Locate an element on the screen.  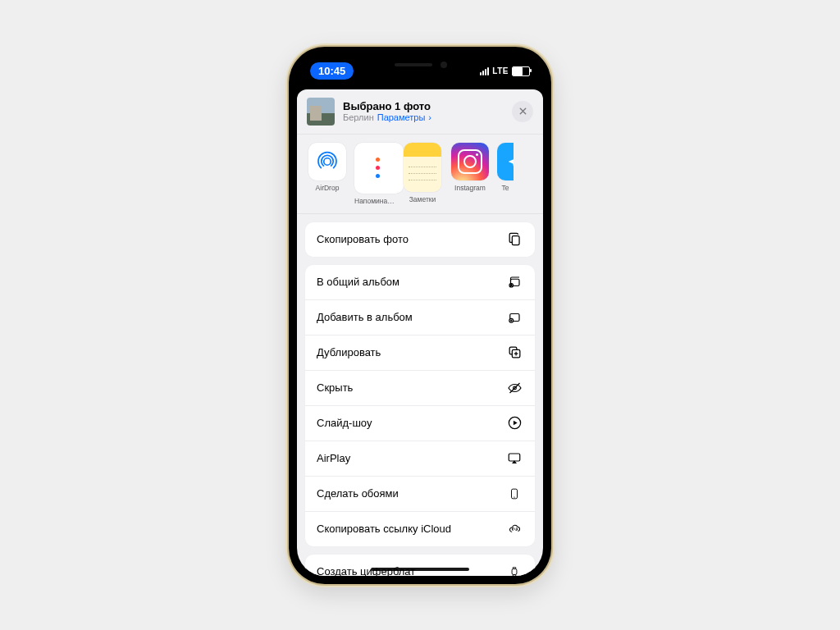
hide-icon is located at coordinates (514, 388).